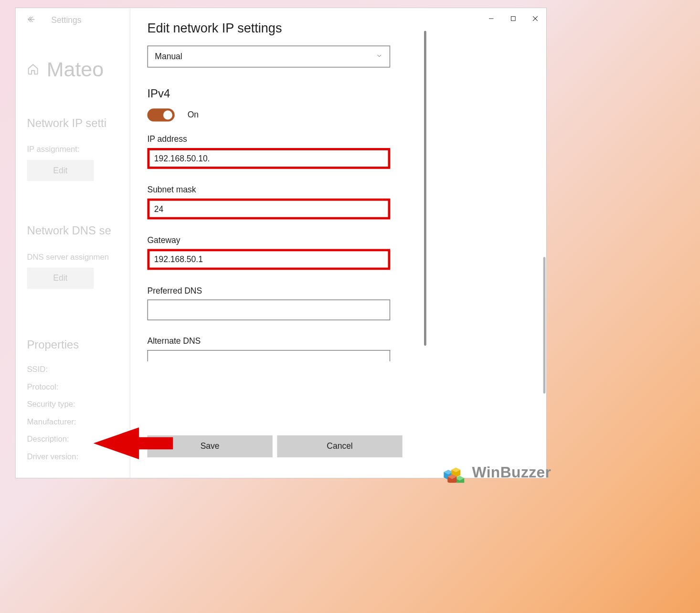  Describe the element at coordinates (84, 456) in the screenshot. I see `prop-driver: Driver version:` at that location.